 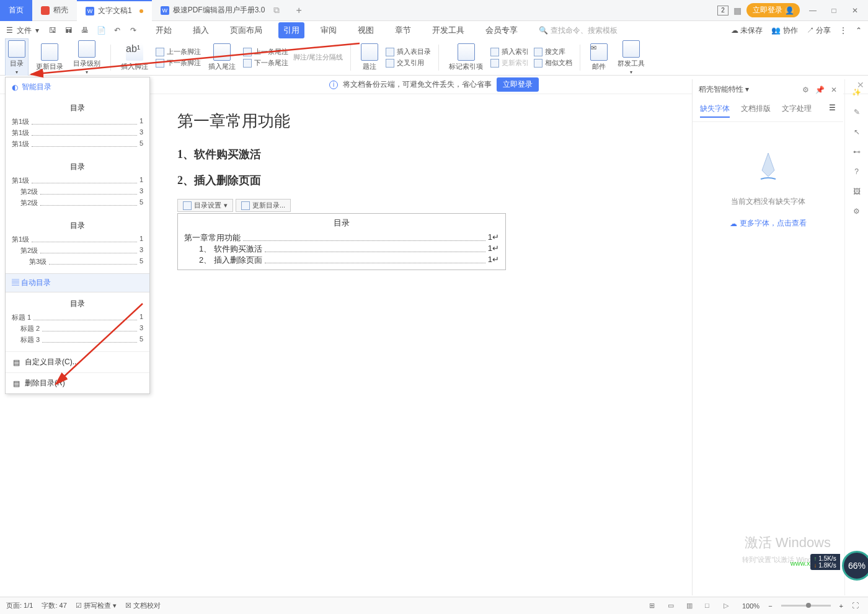 What do you see at coordinates (502, 30) in the screenshot?
I see `tab-member: 会员专享` at bounding box center [502, 30].